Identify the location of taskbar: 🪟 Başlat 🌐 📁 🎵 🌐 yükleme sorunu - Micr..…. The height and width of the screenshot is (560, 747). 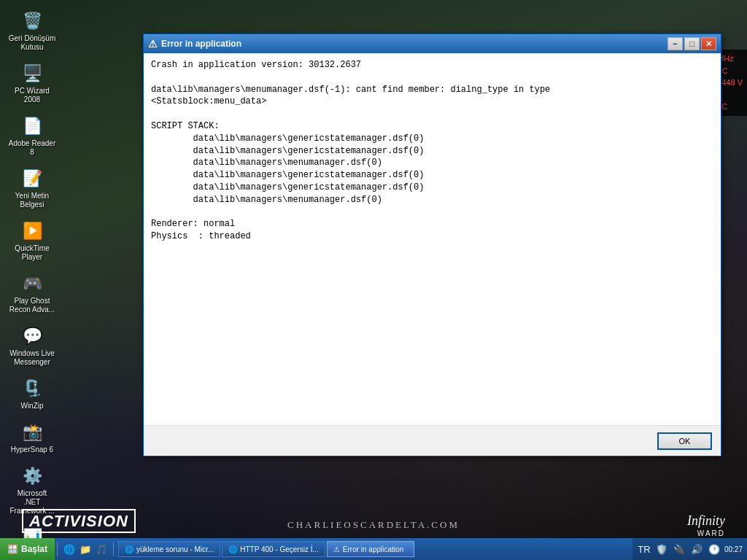
(374, 549).